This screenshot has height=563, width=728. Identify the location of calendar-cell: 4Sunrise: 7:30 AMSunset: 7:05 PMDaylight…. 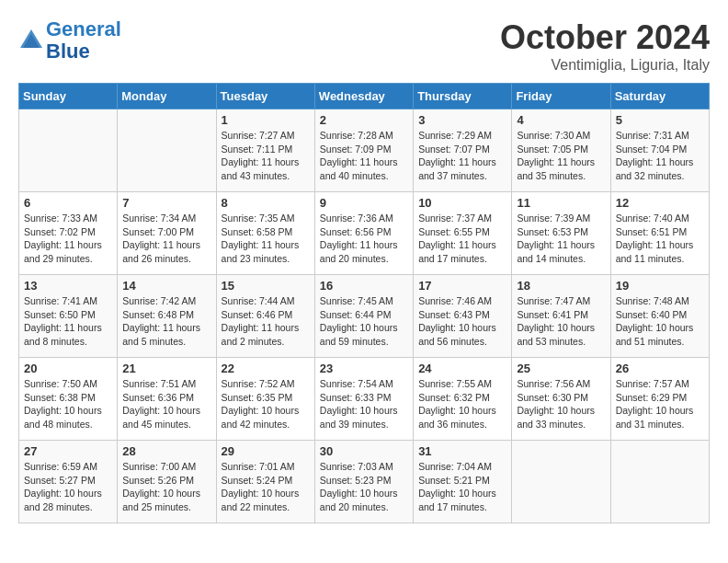
(561, 151).